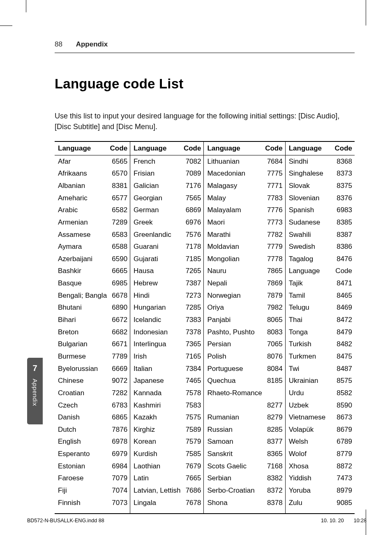 The image size is (392, 535). I want to click on language-code: 7684, so click(273, 162).